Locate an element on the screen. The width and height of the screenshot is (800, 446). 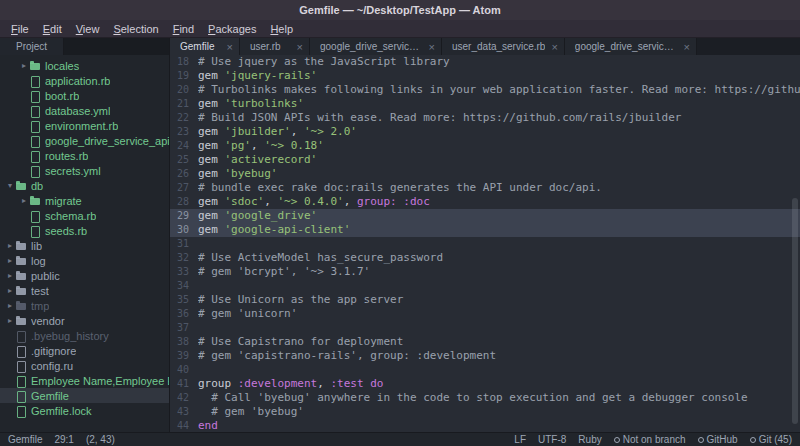
line-number: 44 is located at coordinates (184, 426).